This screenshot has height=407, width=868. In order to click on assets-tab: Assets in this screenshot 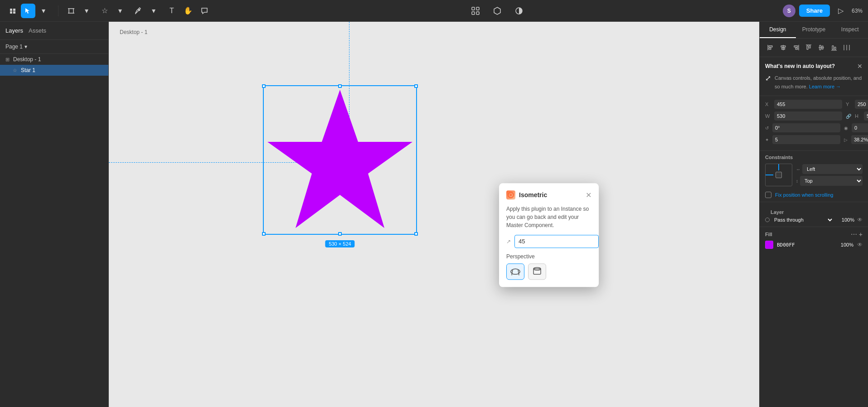, I will do `click(37, 31)`.